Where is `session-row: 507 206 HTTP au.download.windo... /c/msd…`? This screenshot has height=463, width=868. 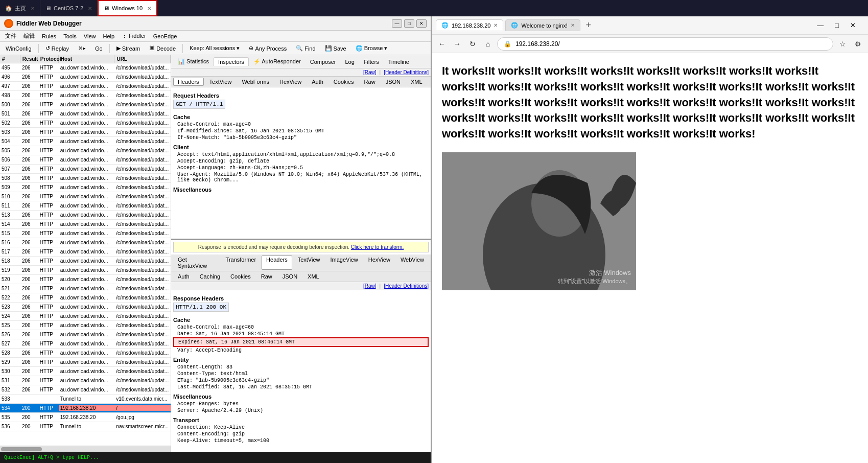
session-row: 507 206 HTTP au.download.windo... /c/msd… is located at coordinates (85, 169).